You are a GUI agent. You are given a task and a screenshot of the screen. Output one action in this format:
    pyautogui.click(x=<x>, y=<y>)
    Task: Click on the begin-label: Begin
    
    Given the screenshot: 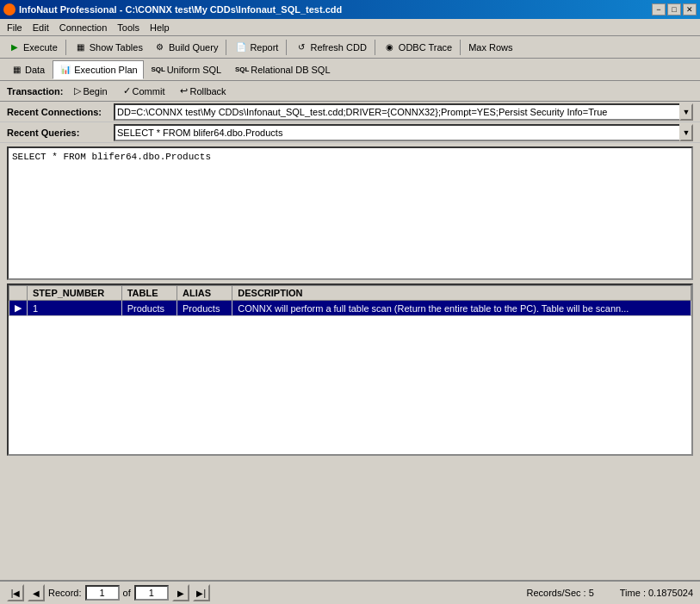 What is the action you would take?
    pyautogui.click(x=95, y=91)
    